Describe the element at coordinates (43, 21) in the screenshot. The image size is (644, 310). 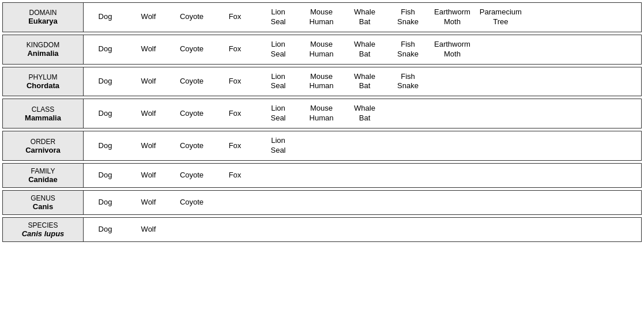
I see `rank-name-domain: Eukarya` at that location.